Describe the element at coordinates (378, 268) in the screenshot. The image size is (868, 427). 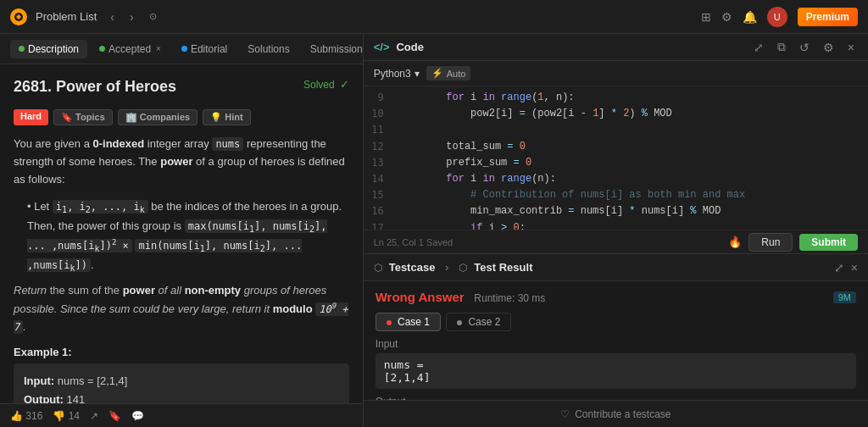
I see `testcase-icon: ⬡` at that location.